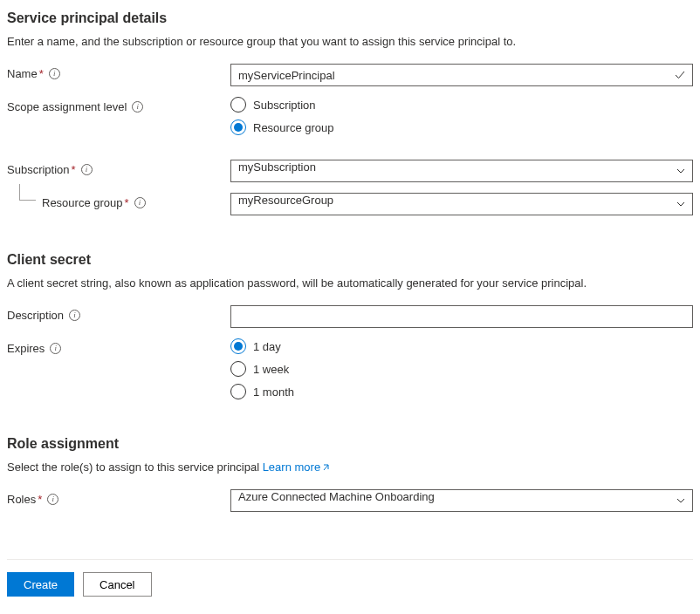  What do you see at coordinates (462, 75) in the screenshot?
I see `name-input` at bounding box center [462, 75].